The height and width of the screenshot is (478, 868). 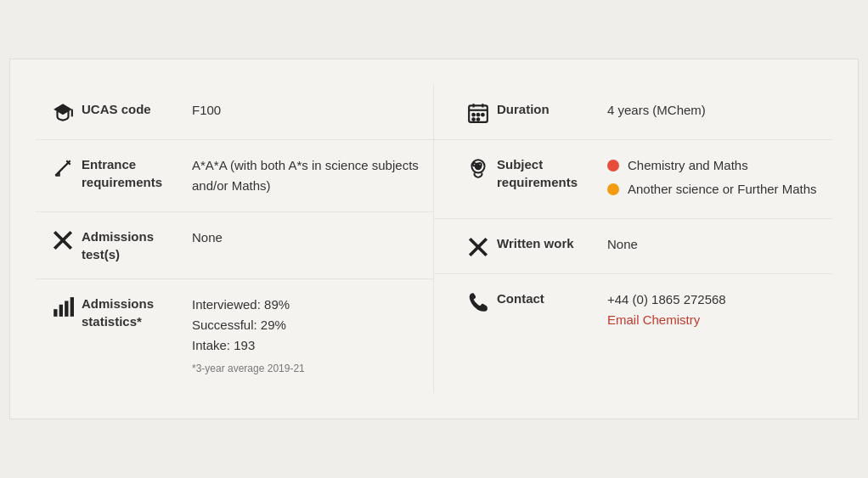 What do you see at coordinates (613, 166) in the screenshot?
I see `dot-red` at bounding box center [613, 166].